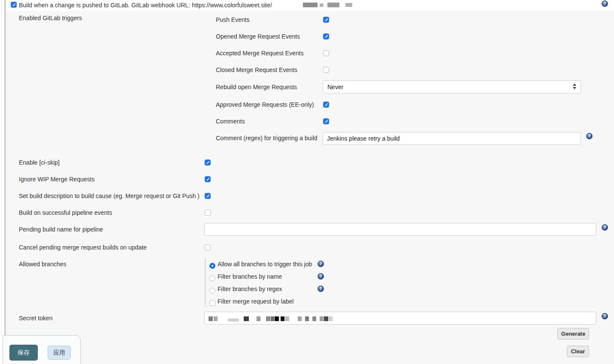  I want to click on save-button: 保存, so click(24, 352).